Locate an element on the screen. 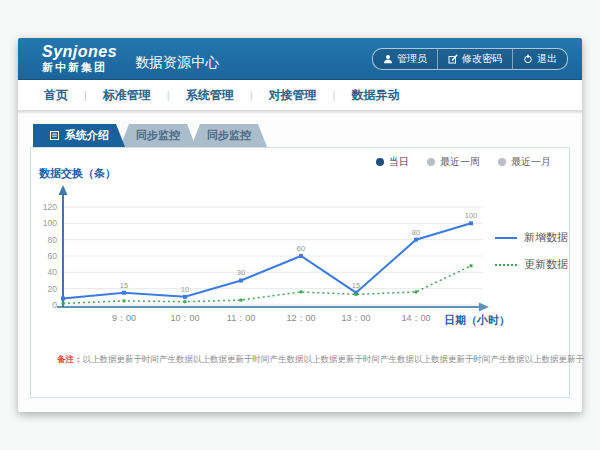 Image resolution: width=600 pixels, height=450 pixels. user-menu-label: 退出 is located at coordinates (547, 59).